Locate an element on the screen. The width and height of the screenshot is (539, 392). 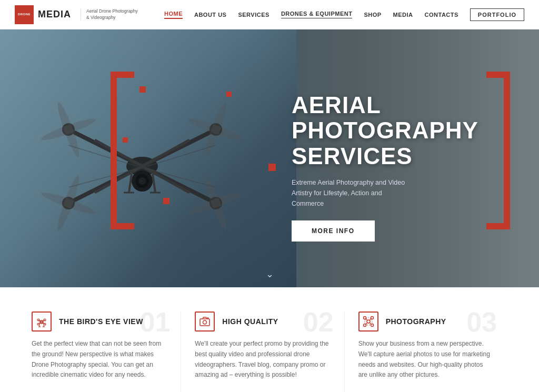
feature-title-2: HIGH QUALITY is located at coordinates (250, 321).